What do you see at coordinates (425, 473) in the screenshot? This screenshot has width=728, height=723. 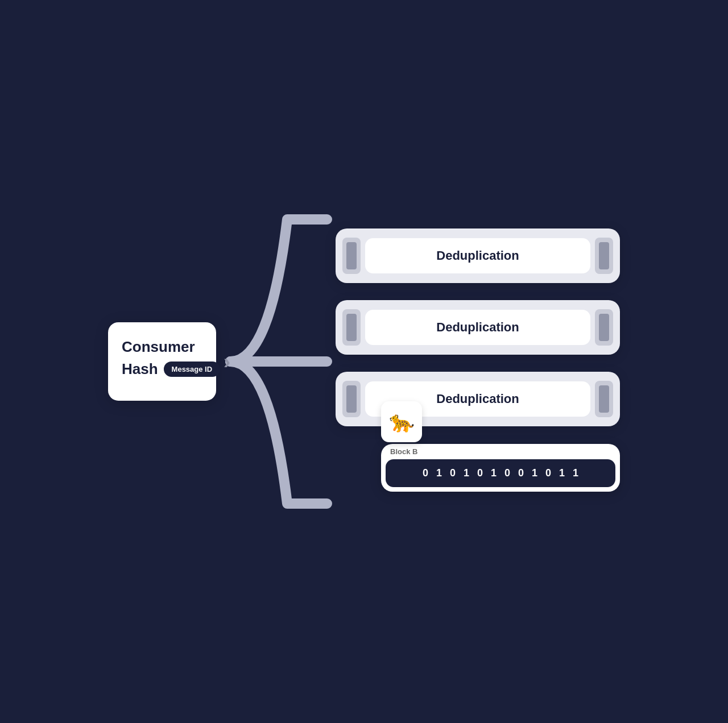 I see `binary-digit-0: 0` at bounding box center [425, 473].